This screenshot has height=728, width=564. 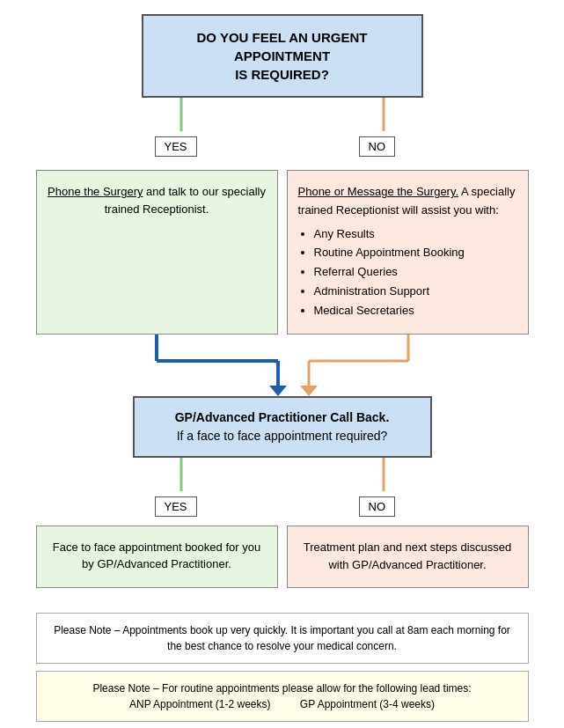 I want to click on yes-badge-top: YES, so click(x=176, y=144).